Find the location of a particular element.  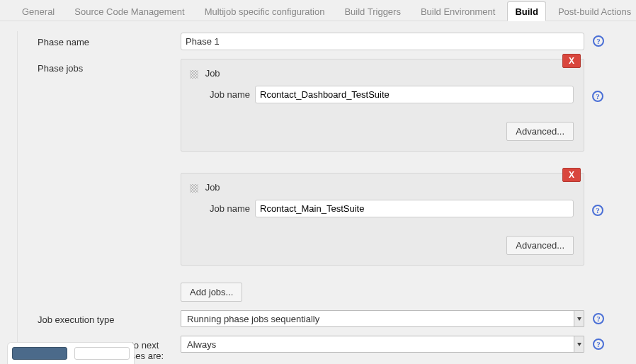

job-exec-type-select: Running phase jobs sequentially is located at coordinates (382, 319).